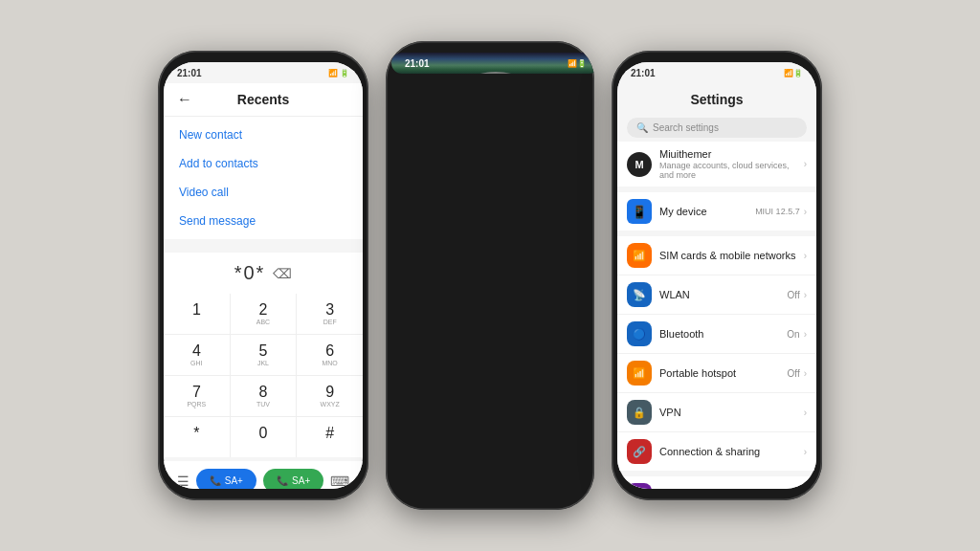 Image resolution: width=980 pixels, height=551 pixels. What do you see at coordinates (794, 373) in the screenshot?
I see `hotspot-value: Off` at bounding box center [794, 373].